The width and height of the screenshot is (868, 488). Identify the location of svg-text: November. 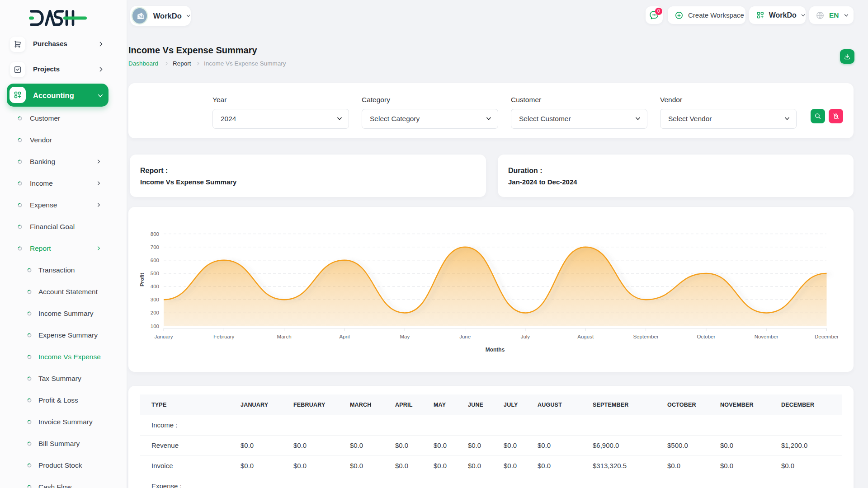
(767, 337).